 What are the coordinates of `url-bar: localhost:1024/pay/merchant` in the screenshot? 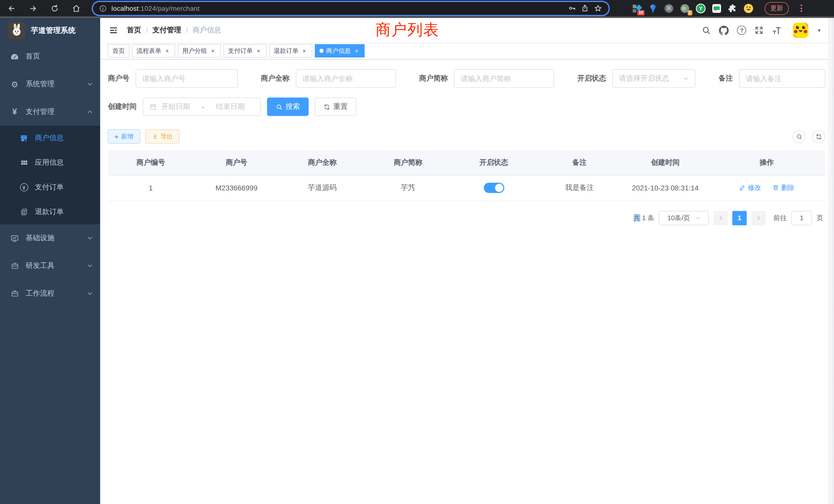 It's located at (351, 8).